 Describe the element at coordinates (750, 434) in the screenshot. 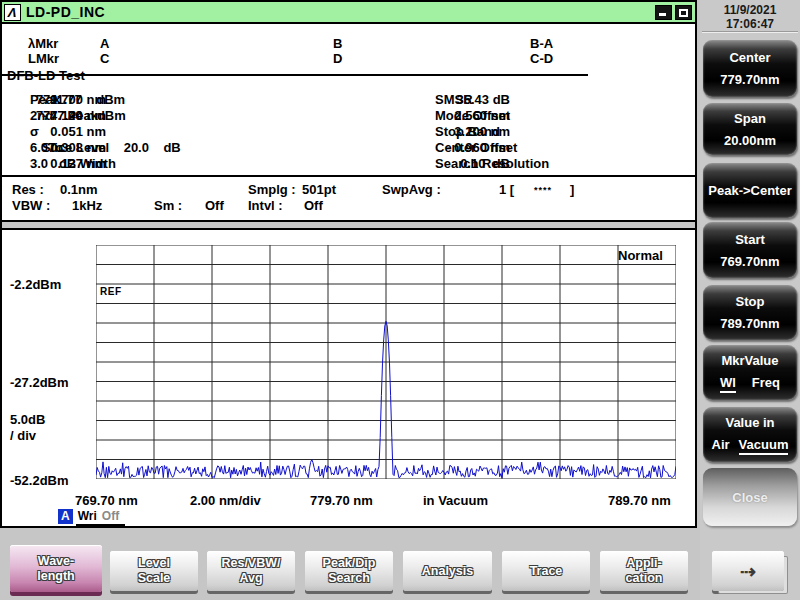

I see `softkey-value-in: Value in AirVacuum` at that location.